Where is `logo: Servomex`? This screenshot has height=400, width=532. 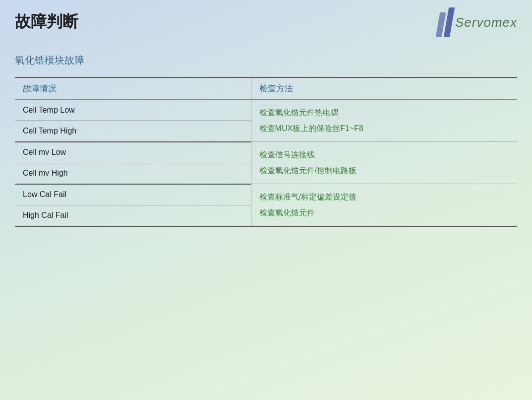 logo: Servomex is located at coordinates (477, 22).